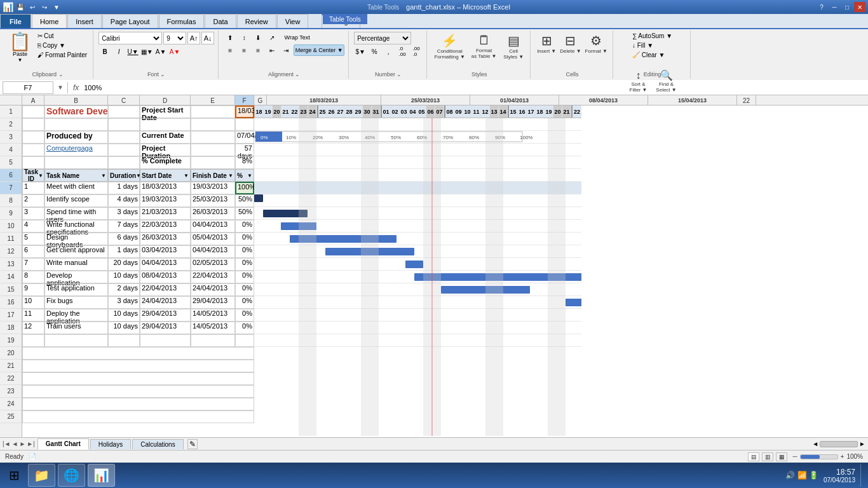 This screenshot has width=868, height=488. Describe the element at coordinates (245, 341) in the screenshot. I see `cell-f19` at that location.